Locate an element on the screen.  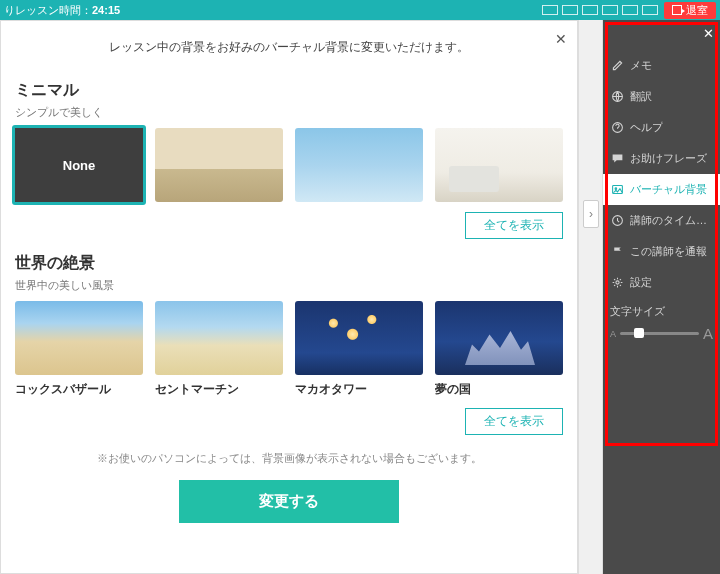
gear-icon is located at coordinates (617, 283).